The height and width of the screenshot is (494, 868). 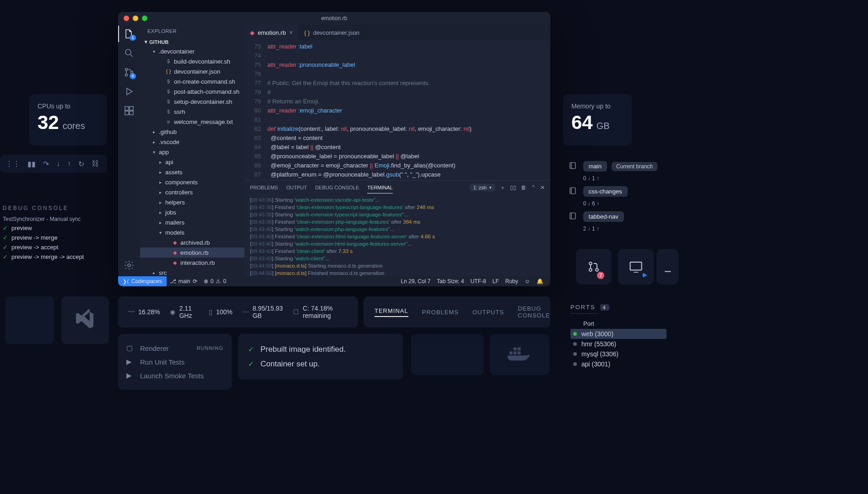 What do you see at coordinates (575, 354) in the screenshot?
I see `port-status-dot` at bounding box center [575, 354].